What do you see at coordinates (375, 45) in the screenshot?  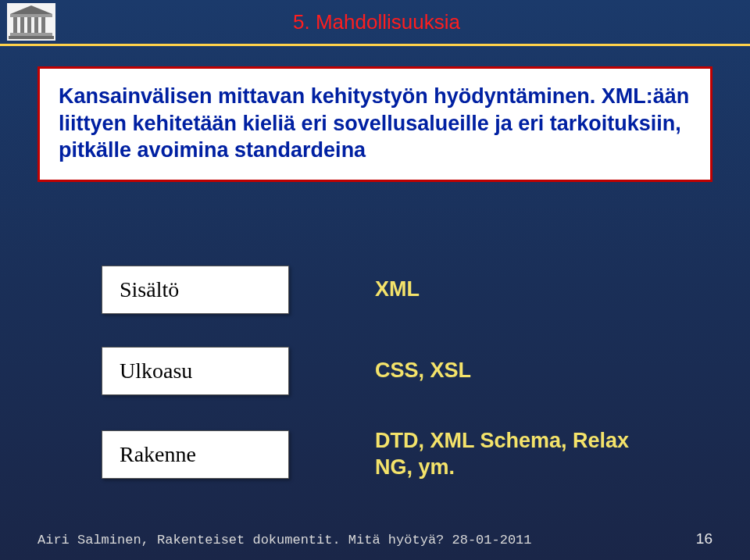 I see `divider` at bounding box center [375, 45].